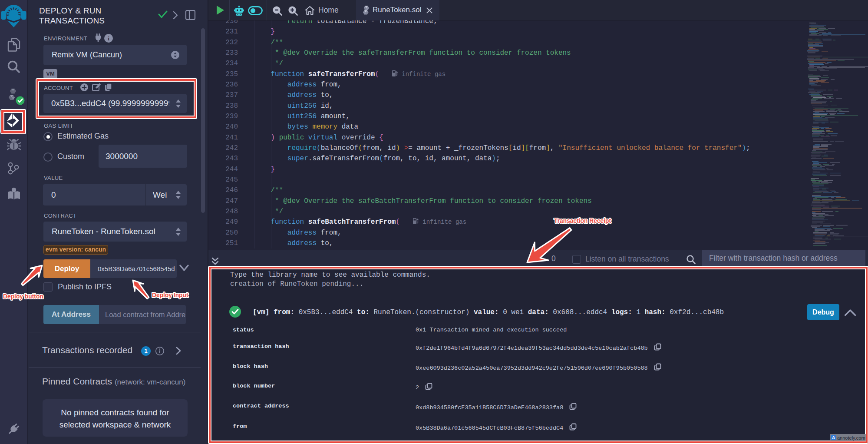  I want to click on svg-text: Deploy button, so click(23, 296).